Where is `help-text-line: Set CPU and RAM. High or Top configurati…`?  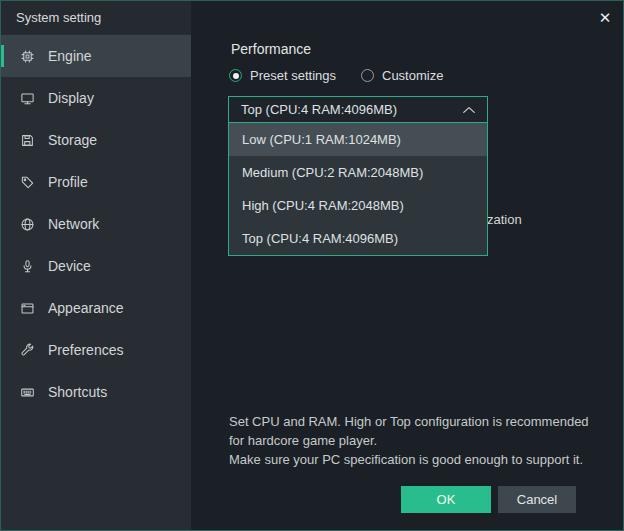 help-text-line: Set CPU and RAM. High or Top configurati… is located at coordinates (409, 422).